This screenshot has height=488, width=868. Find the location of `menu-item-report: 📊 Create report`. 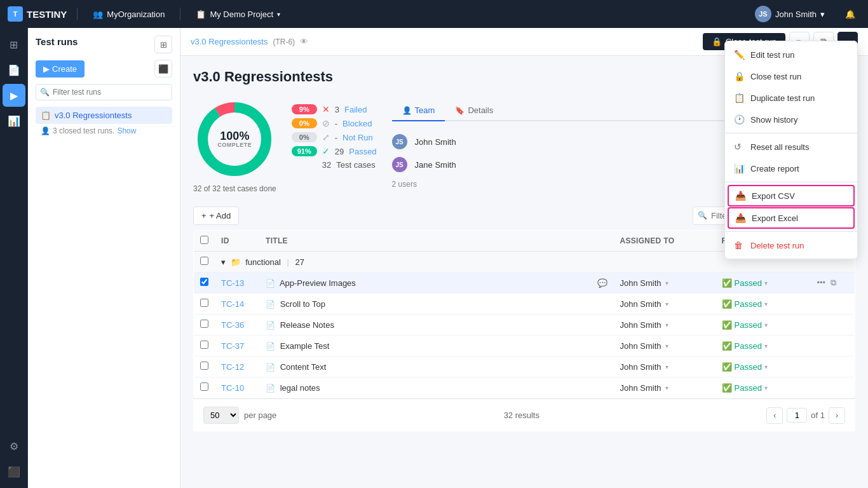

menu-item-report: 📊 Create report is located at coordinates (791, 168).